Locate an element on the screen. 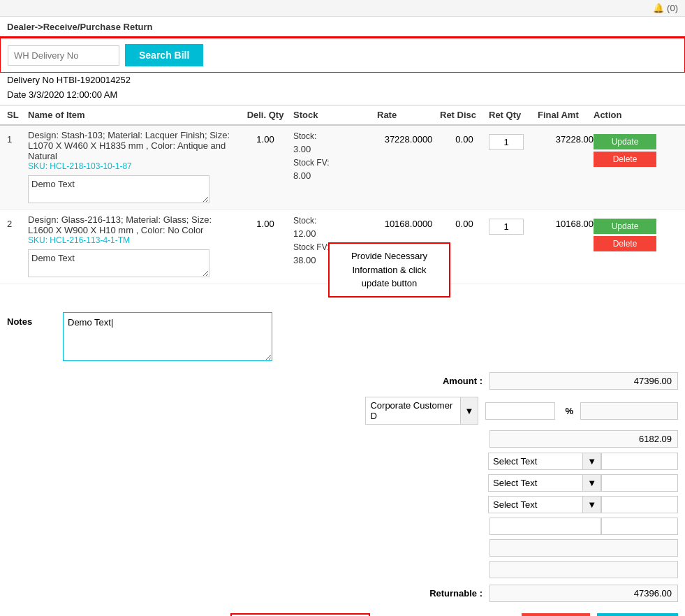 This screenshot has width=685, height=616. footer-row: Click this button to complete the proces… is located at coordinates (342, 611).